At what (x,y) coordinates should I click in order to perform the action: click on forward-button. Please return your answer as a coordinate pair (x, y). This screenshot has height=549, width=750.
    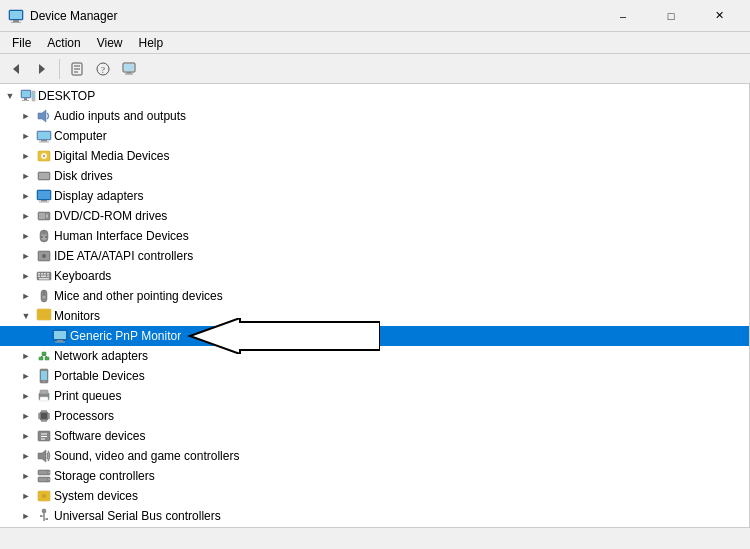
    Looking at the image, I should click on (42, 69).